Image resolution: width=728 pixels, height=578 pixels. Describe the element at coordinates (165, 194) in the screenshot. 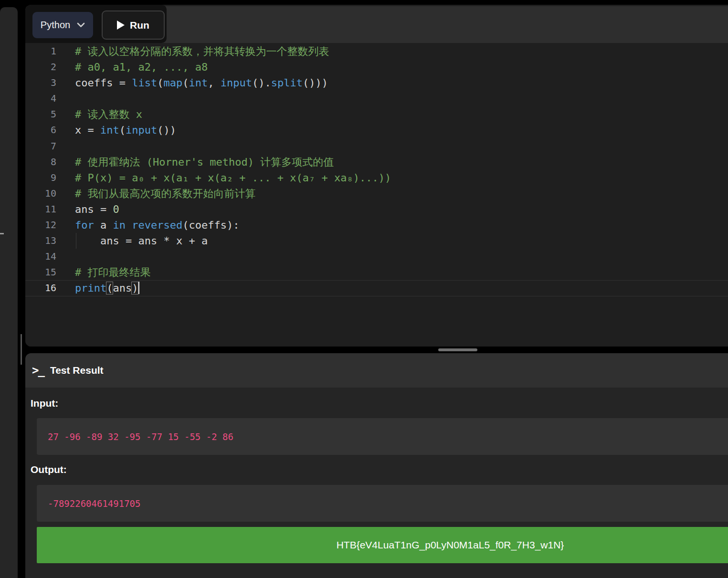

I see `code-token: # 我们从最高次项的系数开始向前计算` at that location.